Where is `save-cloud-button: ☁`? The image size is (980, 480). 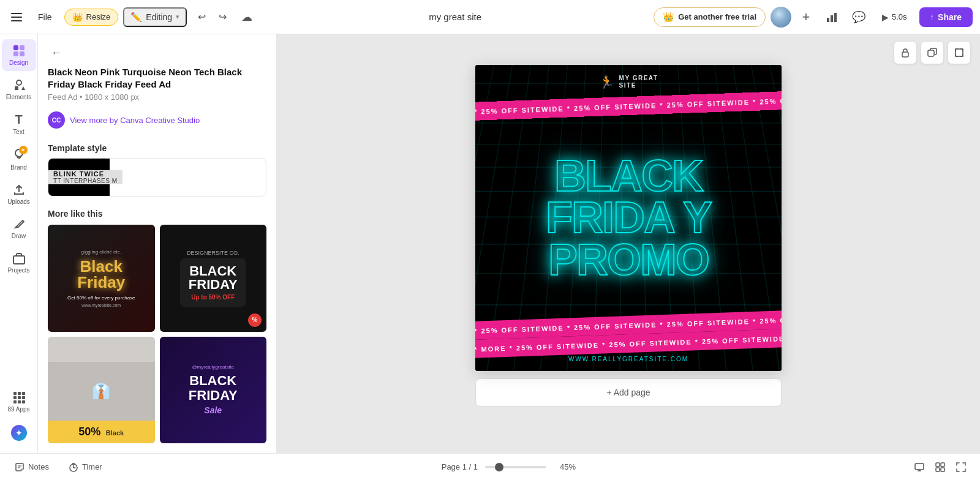
save-cloud-button: ☁ is located at coordinates (247, 17).